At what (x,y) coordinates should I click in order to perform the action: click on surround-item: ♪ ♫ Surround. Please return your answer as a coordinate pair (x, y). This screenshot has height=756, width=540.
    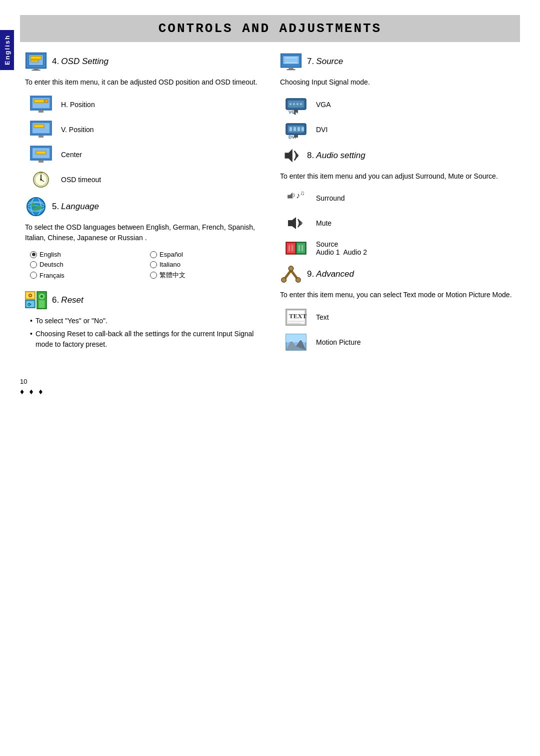
    Looking at the image, I should click on (400, 198).